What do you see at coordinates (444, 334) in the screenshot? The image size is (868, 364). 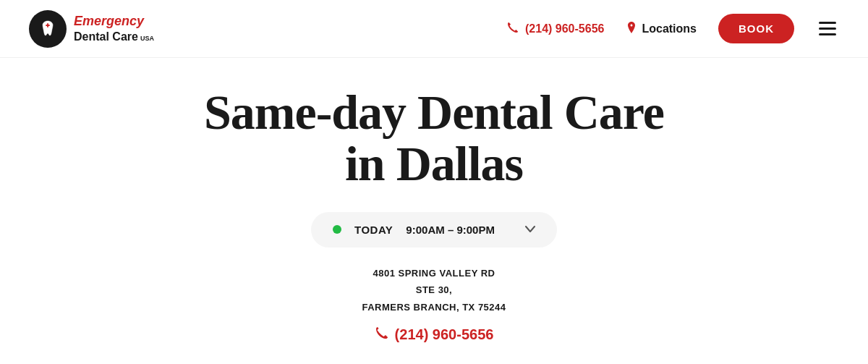 I see `main-phone-number: (214) 960-5656` at bounding box center [444, 334].